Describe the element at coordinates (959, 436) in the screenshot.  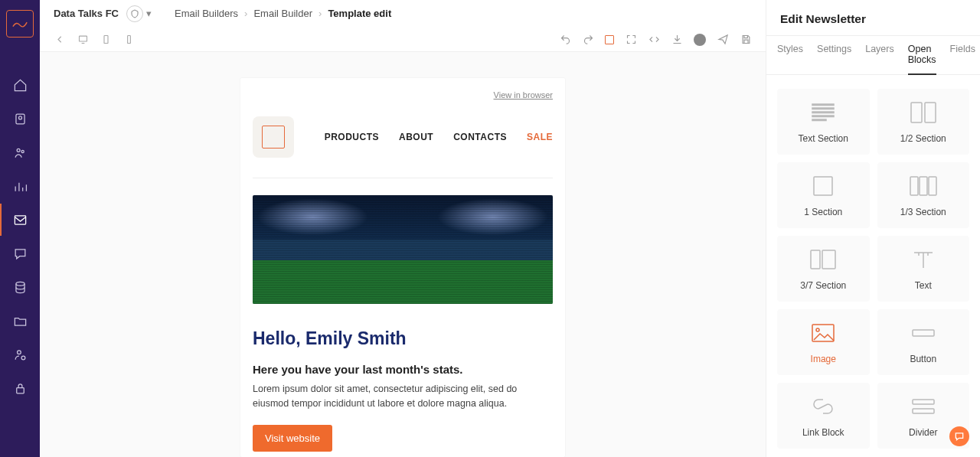
I see `chat-fab` at that location.